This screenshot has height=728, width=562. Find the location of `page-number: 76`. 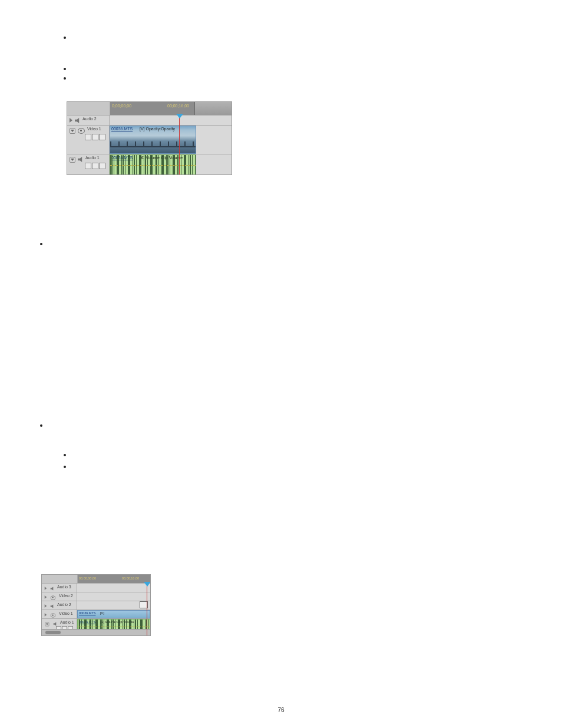

page-number: 76 is located at coordinates (281, 710).